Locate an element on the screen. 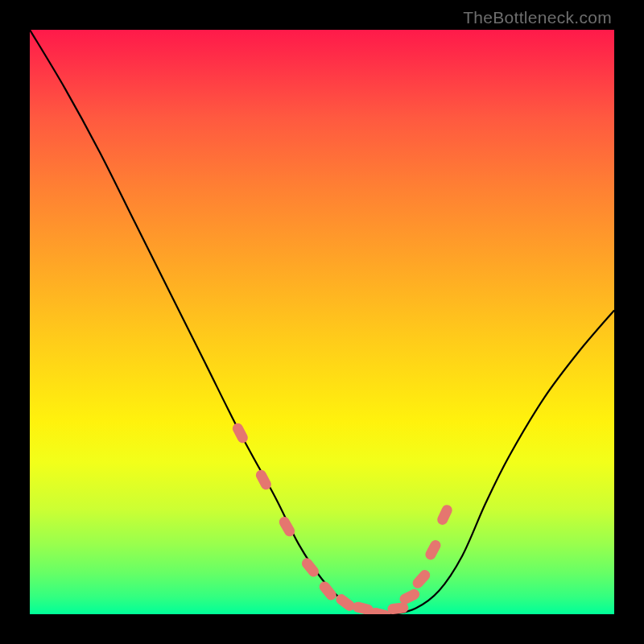 This screenshot has height=644, width=644. watermark-text: TheBottleneck.com is located at coordinates (538, 18).